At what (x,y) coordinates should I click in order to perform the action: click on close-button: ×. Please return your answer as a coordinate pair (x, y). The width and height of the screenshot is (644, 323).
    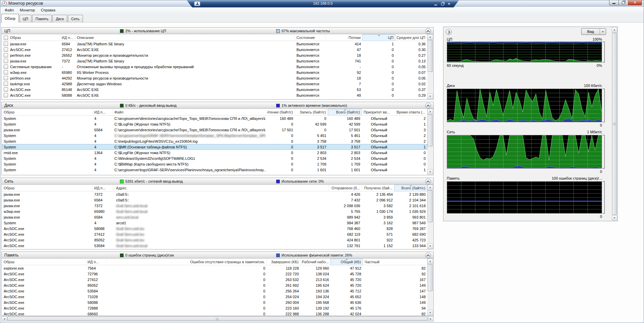
    Looking at the image, I should click on (635, 3).